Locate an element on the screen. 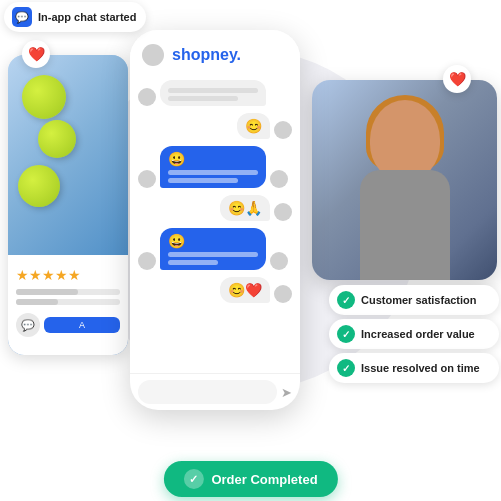 This screenshot has width=501, height=501. photo-card is located at coordinates (404, 180).